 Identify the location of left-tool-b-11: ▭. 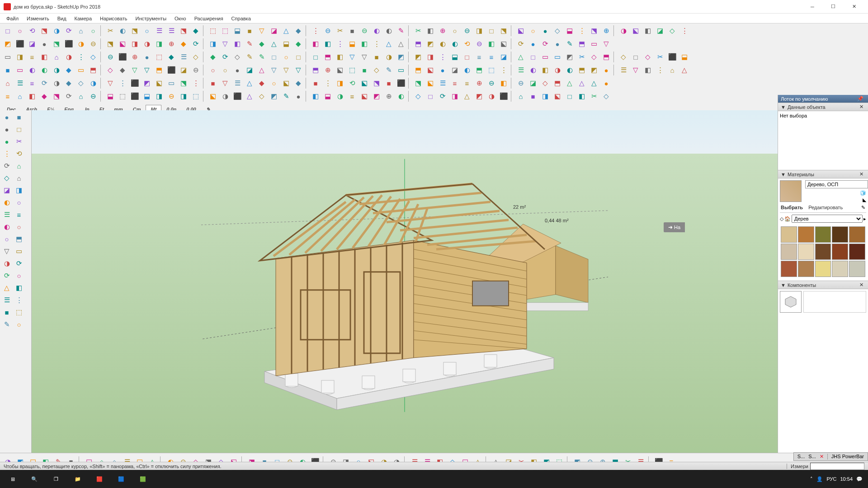
(19, 251).